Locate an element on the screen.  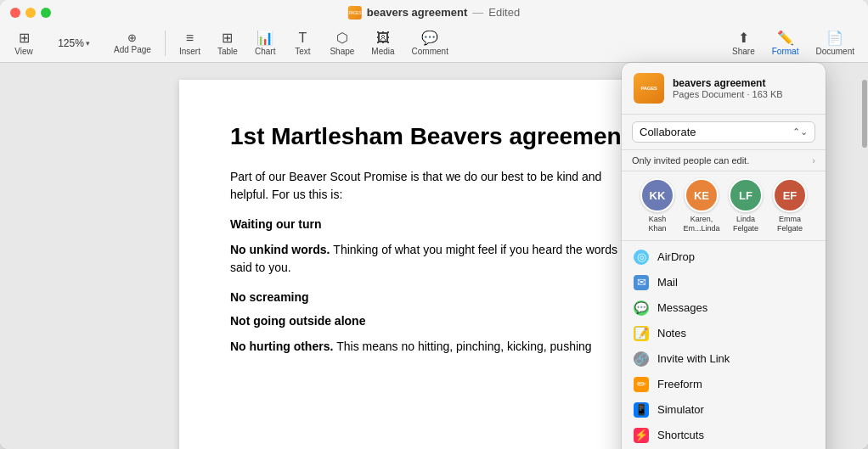
format-button: ✏️ Format is located at coordinates (786, 44).